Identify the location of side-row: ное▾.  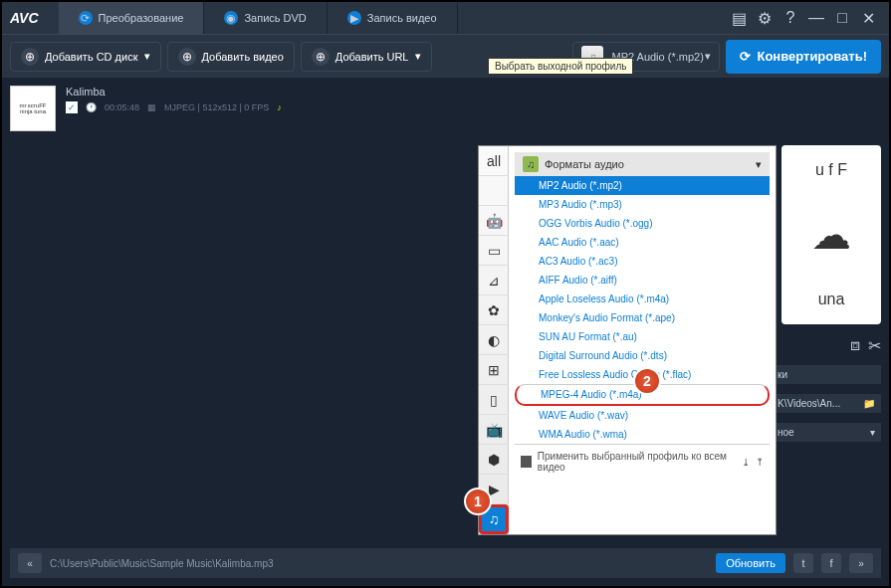
(826, 432).